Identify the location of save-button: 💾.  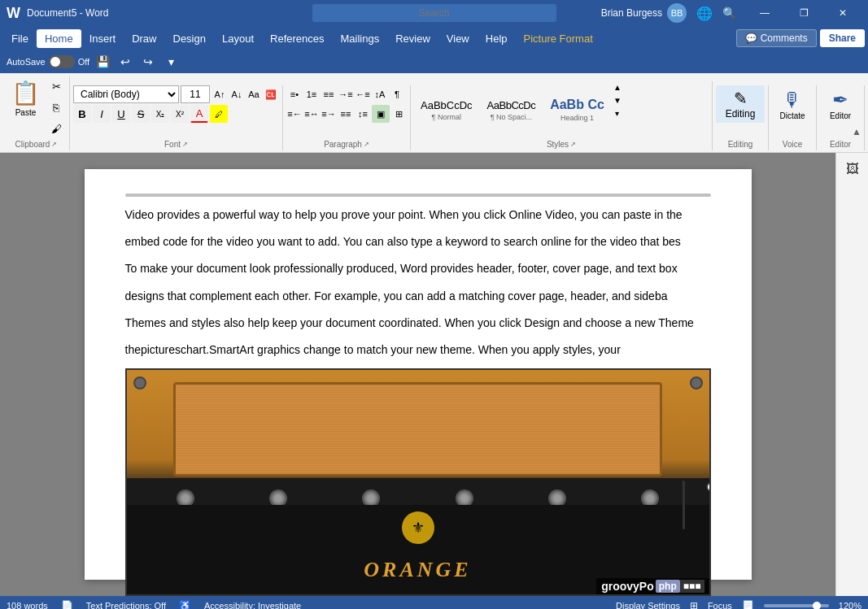
(103, 62).